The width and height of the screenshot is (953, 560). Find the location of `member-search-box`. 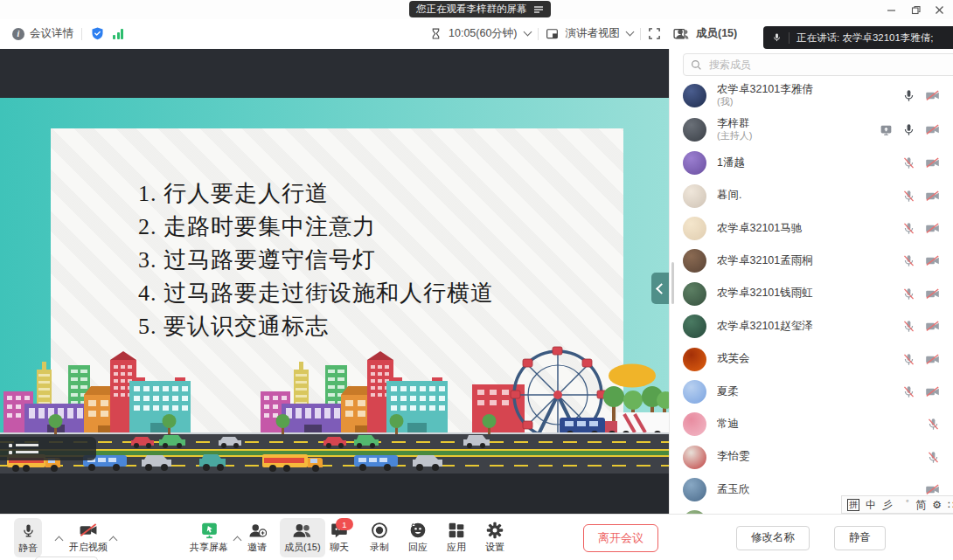

member-search-box is located at coordinates (818, 65).